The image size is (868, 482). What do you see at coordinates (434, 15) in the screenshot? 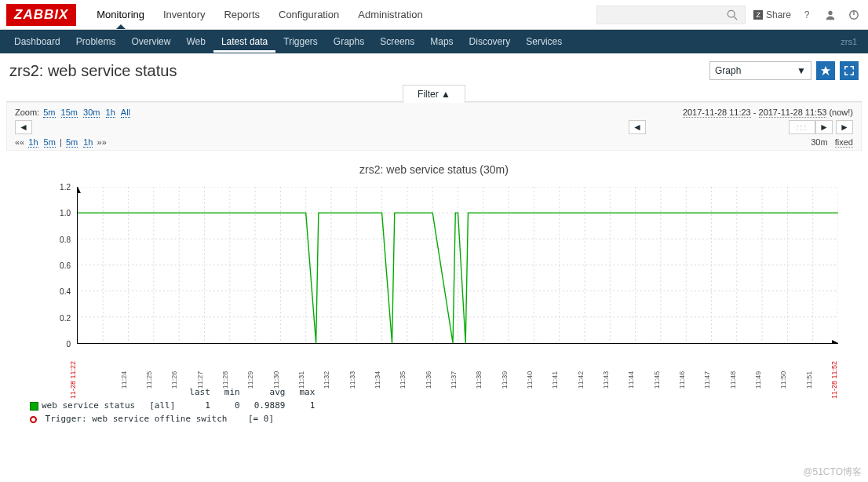
I see `top-nav: ZABBIX MonitoringInventoryReportsConfigu…` at bounding box center [434, 15].